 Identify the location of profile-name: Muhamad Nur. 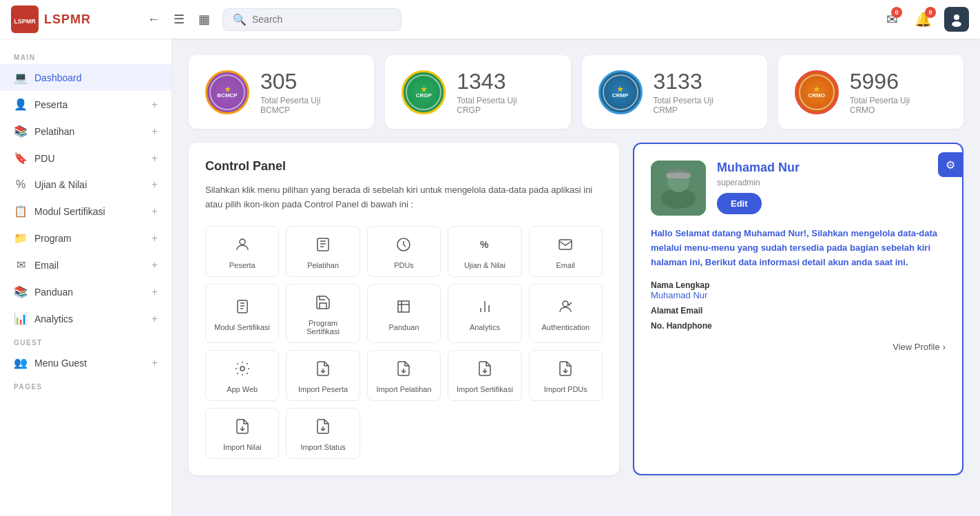
(758, 168).